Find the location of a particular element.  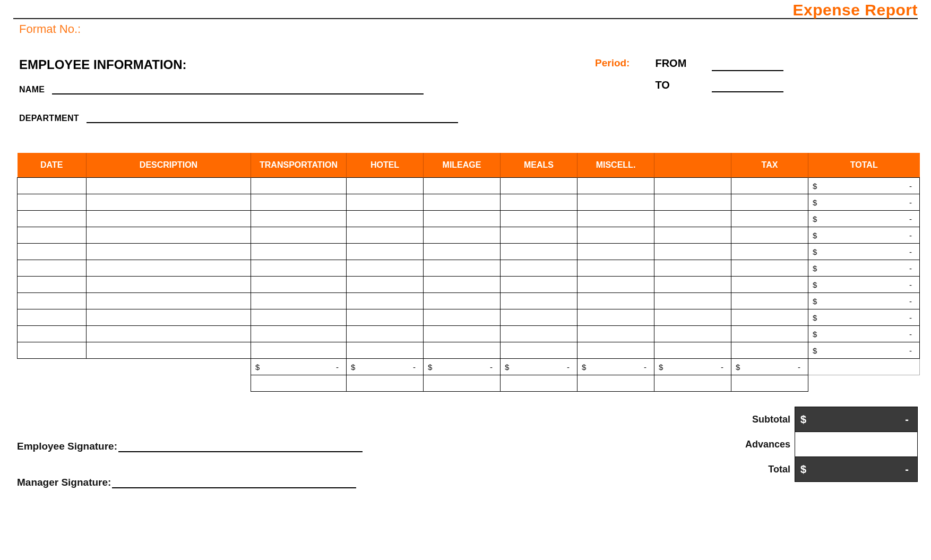

to-input-line is located at coordinates (747, 86).